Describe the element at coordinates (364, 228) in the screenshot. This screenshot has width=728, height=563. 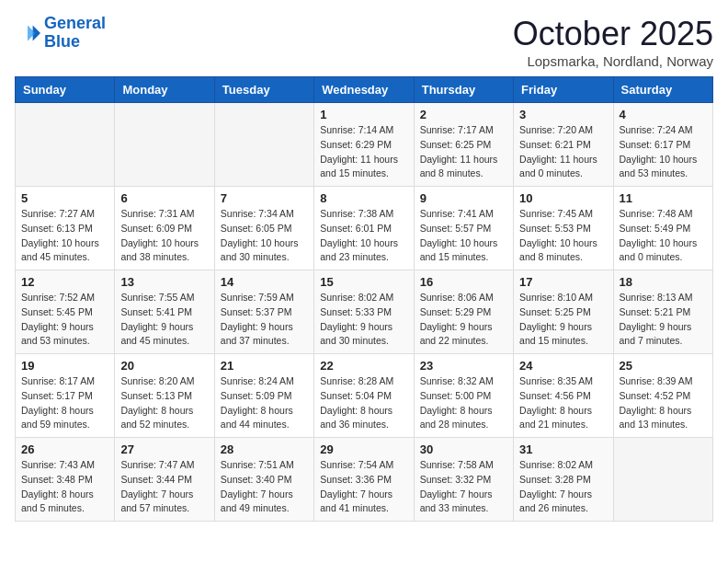
I see `calendar-cell: 8Sunrise: 7:38 AM Sunset: 6:01 PM Daylig…` at that location.